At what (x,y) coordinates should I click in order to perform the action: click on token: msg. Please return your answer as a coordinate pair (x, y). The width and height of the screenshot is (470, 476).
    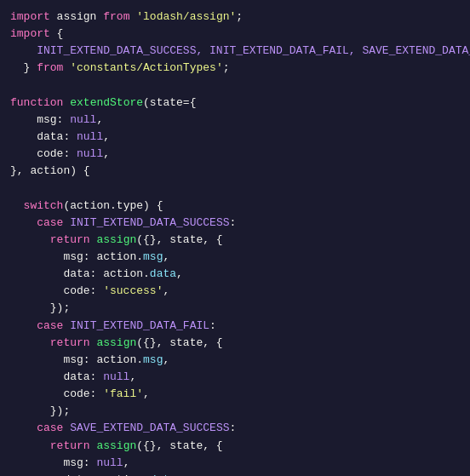
    Looking at the image, I should click on (153, 359).